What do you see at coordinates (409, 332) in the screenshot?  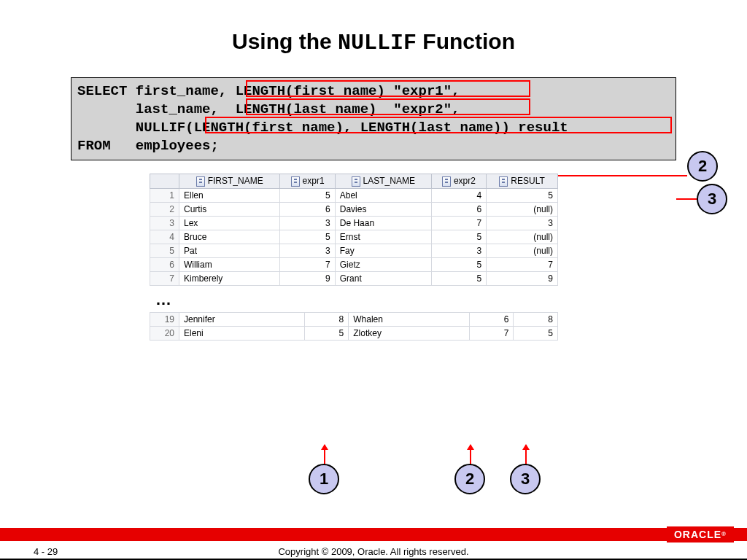 I see `cell-last-name: Zlotkey` at bounding box center [409, 332].